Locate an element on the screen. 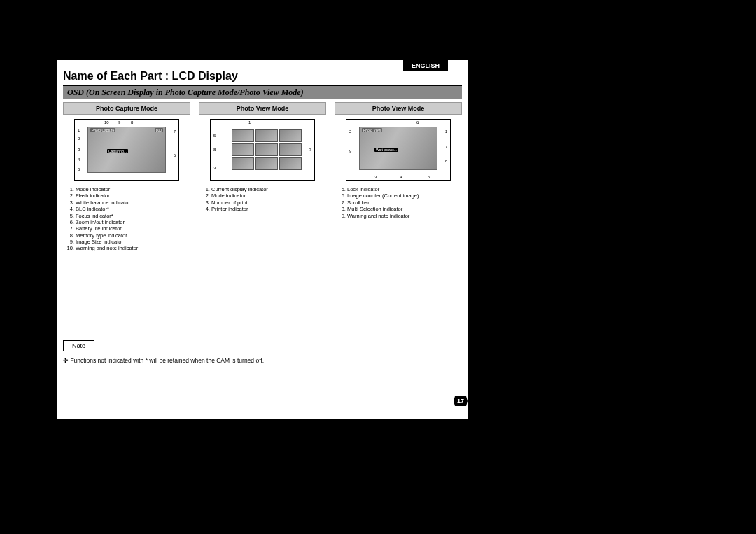 This screenshot has width=756, height=534. page-title: Name of Each Part : LCD Display is located at coordinates (150, 76).